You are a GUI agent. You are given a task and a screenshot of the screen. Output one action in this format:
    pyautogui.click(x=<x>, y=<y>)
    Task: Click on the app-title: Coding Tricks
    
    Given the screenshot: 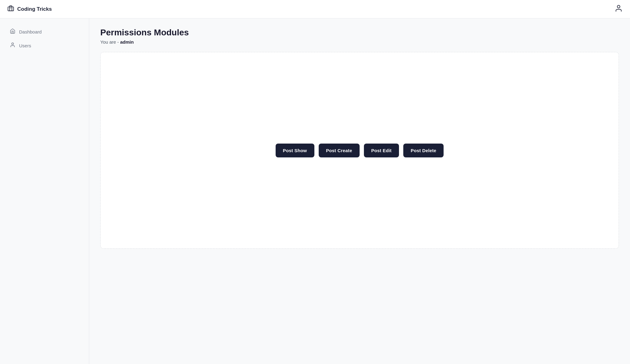 What is the action you would take?
    pyautogui.click(x=34, y=9)
    